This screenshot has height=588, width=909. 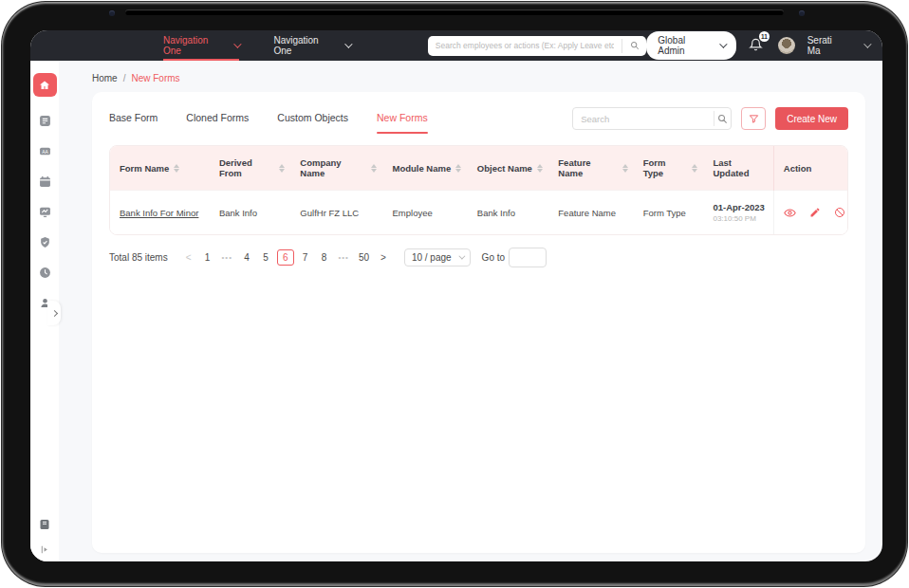 What do you see at coordinates (753, 119) in the screenshot?
I see `funnel-icon` at bounding box center [753, 119].